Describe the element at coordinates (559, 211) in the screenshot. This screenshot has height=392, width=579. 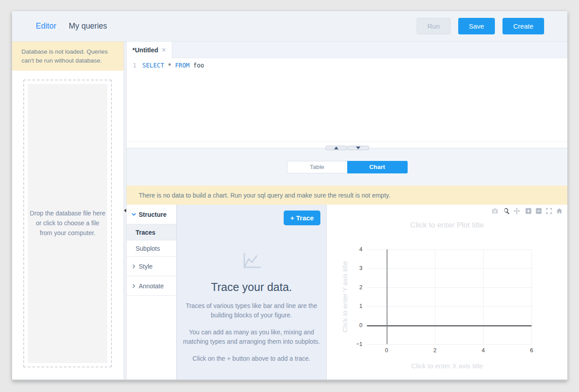
I see `home-icon` at that location.